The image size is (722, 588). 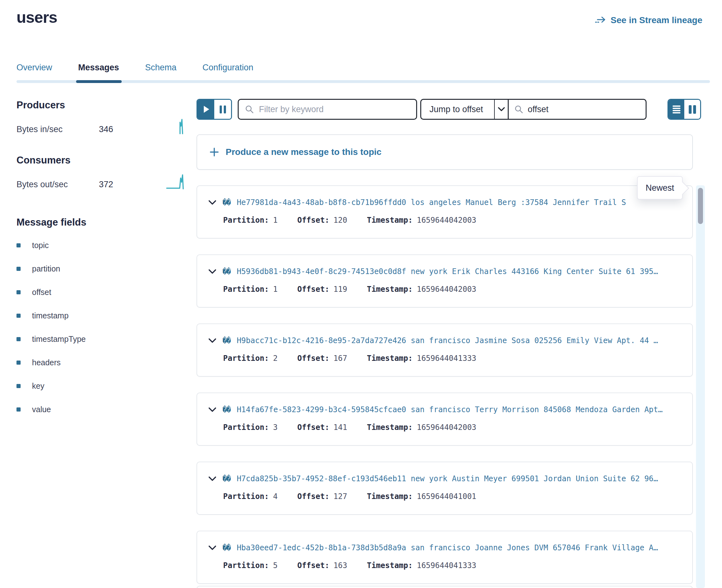 I want to click on select-chevron-cell, so click(x=501, y=109).